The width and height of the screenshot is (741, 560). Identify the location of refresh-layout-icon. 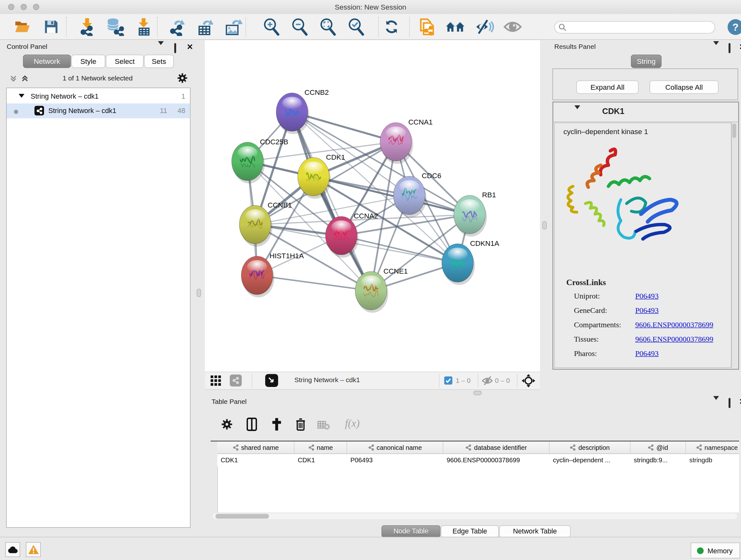
(391, 27).